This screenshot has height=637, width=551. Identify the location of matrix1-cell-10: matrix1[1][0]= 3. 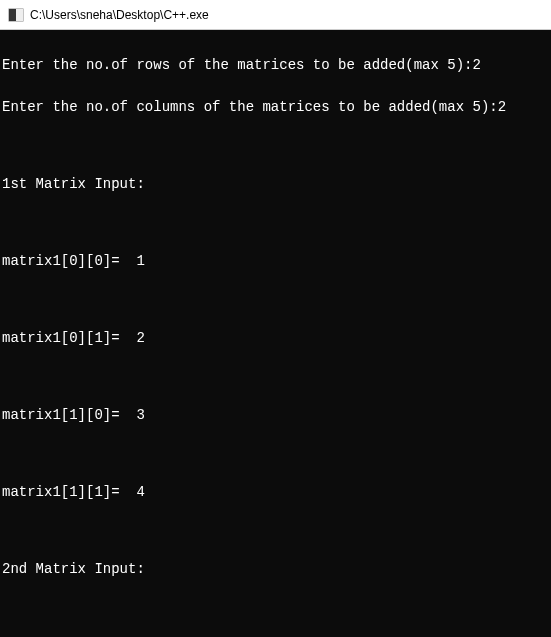
(276, 416).